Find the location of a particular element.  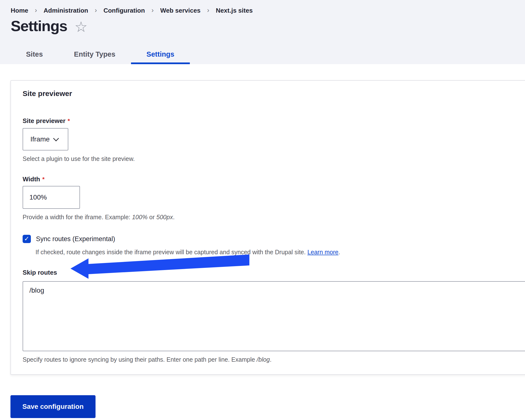

site-previewer-label-text: Site previewer is located at coordinates (44, 121).